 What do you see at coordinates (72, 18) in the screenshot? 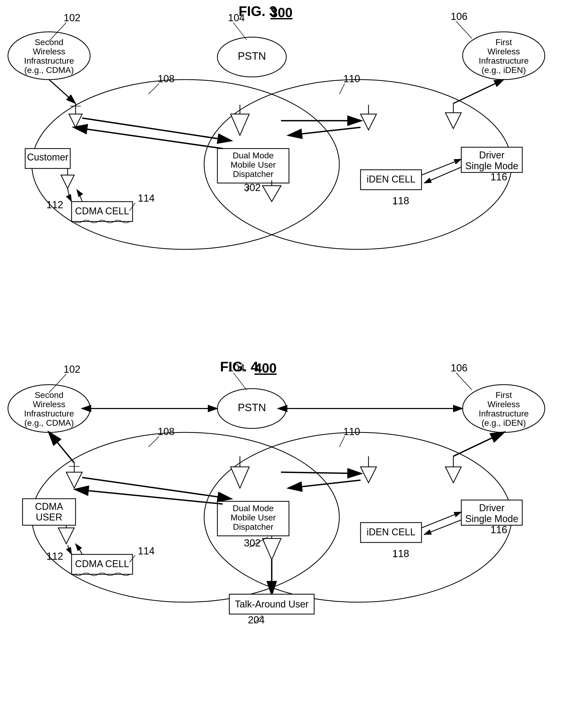
I see `fig3-ref102: 102` at bounding box center [72, 18].